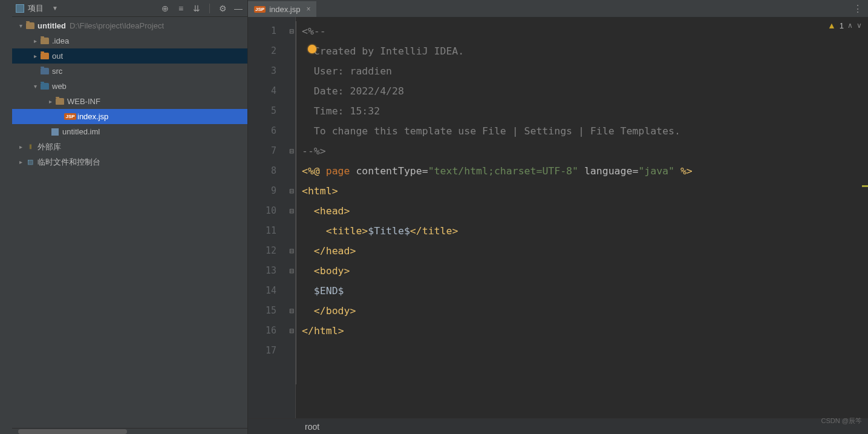 This screenshot has width=868, height=434. I want to click on fold-gutter: ⊟ ⊟ ⊟ ⊟ ⊟ ⊟ ⊟ ⊟, so click(292, 218).